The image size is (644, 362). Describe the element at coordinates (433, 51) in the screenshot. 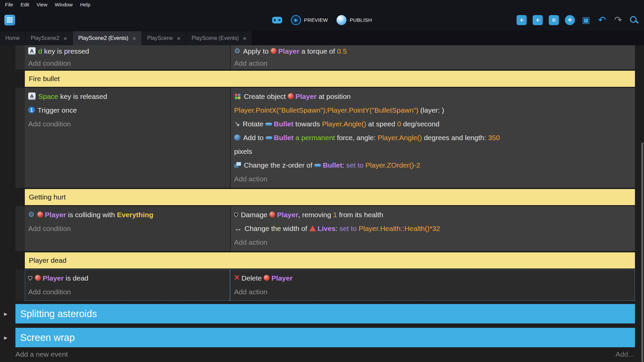

I see `action-item: ⚙Apply to Player a torque of 0.5` at that location.